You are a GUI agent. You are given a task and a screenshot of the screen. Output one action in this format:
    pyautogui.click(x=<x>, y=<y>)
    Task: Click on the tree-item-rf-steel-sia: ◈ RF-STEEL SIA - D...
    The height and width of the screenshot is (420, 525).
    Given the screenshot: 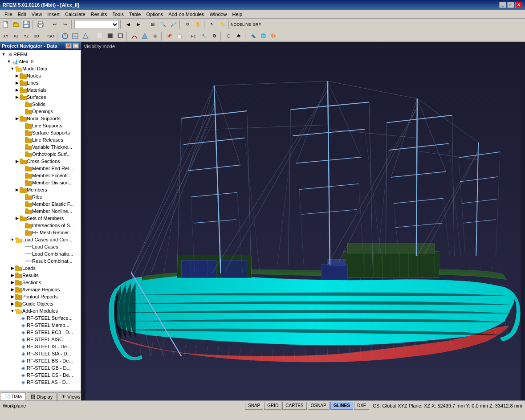 What is the action you would take?
    pyautogui.click(x=40, y=354)
    